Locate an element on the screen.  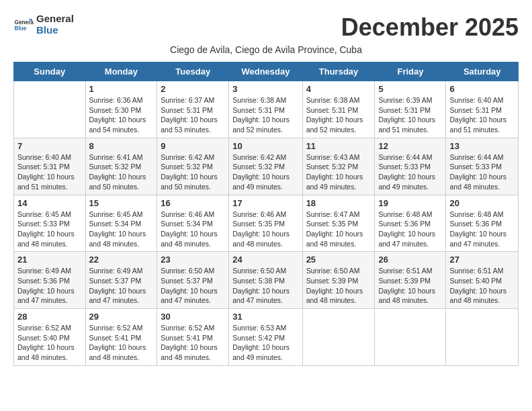
day-number: 13 is located at coordinates (482, 146).